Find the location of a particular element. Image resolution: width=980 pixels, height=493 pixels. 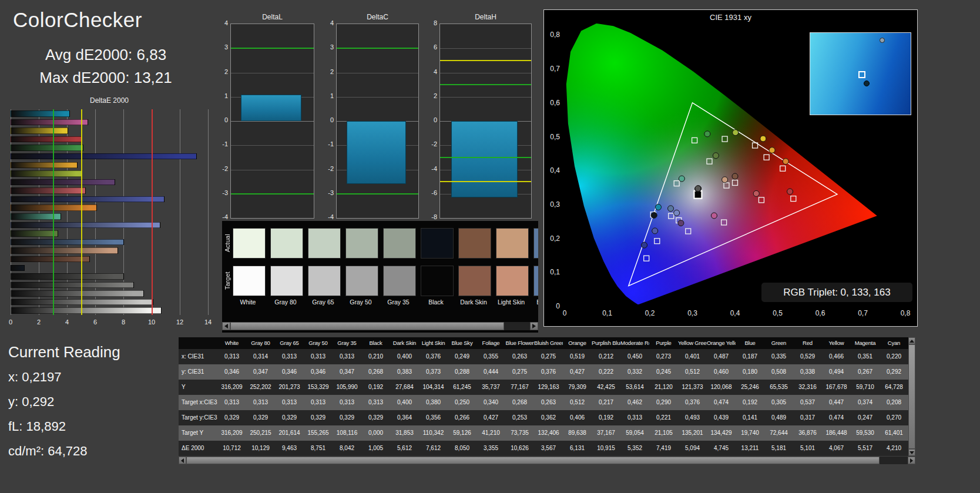

axis-tick-label: 4 is located at coordinates (431, 72).